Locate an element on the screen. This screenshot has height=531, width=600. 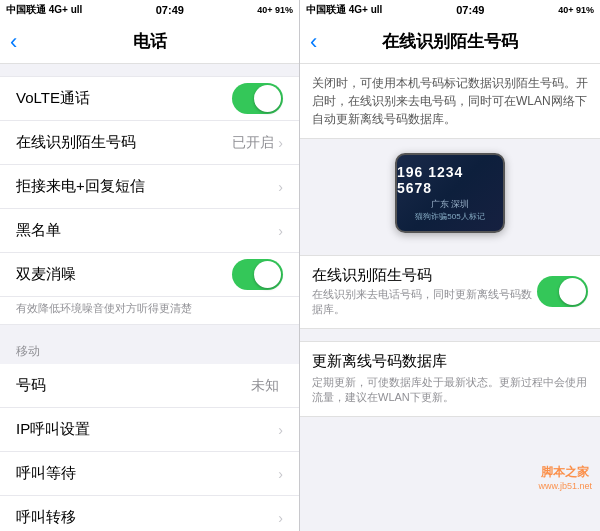
blacklist-label: 黑名单 is located at coordinates (147, 230).